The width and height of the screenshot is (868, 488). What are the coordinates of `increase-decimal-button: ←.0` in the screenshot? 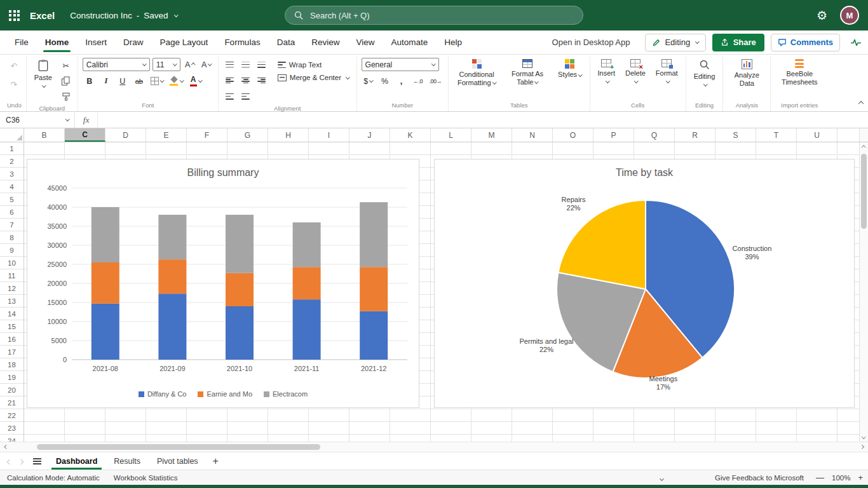 It's located at (418, 81).